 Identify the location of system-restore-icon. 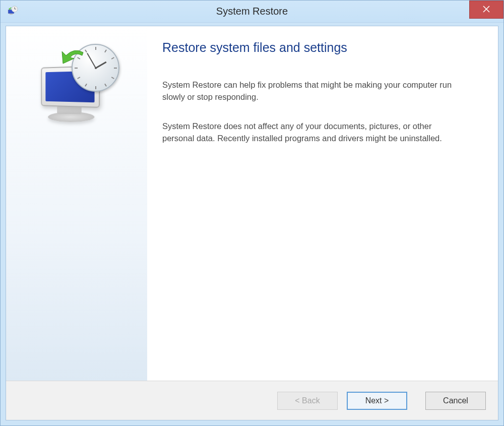
(13, 12).